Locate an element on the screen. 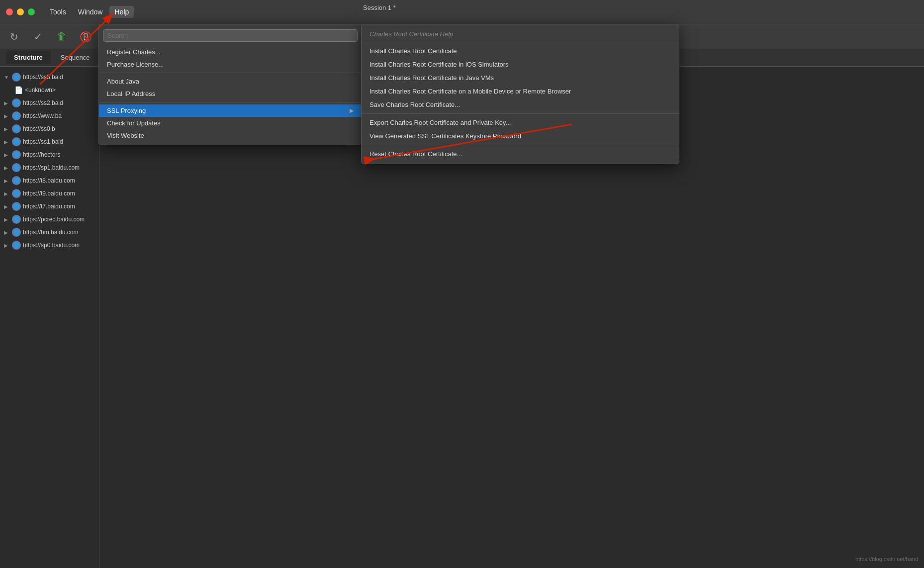 The height and width of the screenshot is (568, 924). ssl-save-cert: Save Charles Root Certificate... is located at coordinates (520, 104).